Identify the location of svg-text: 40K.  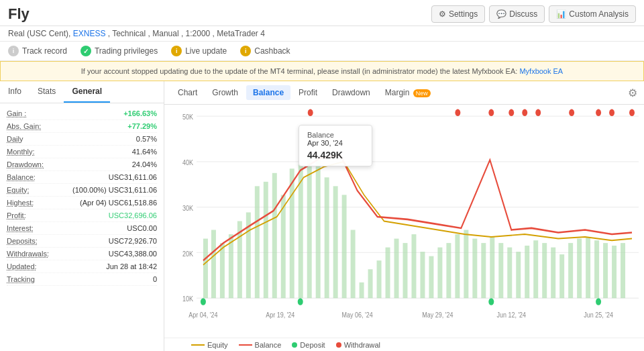
(188, 162).